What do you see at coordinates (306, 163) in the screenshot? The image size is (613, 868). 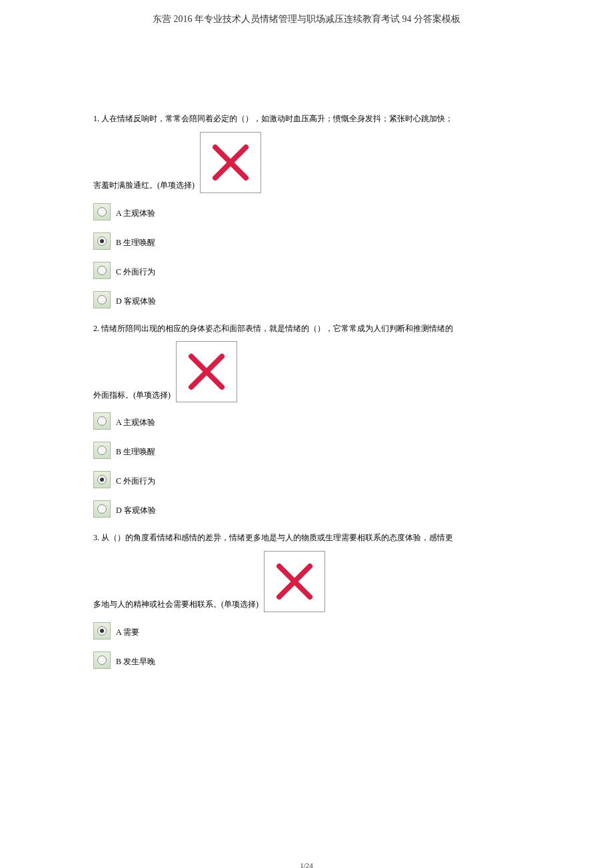 I see `question-text-line2: 害羞时满脸通红。(单项选择)` at bounding box center [306, 163].